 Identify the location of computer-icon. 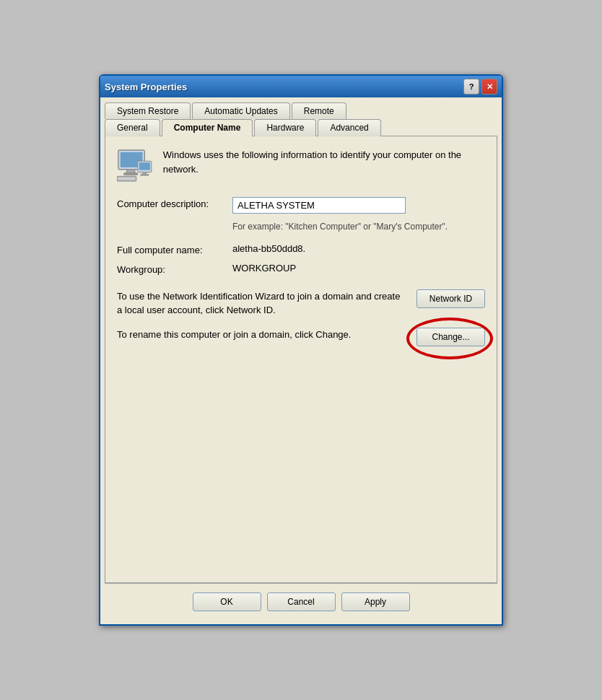
(135, 165).